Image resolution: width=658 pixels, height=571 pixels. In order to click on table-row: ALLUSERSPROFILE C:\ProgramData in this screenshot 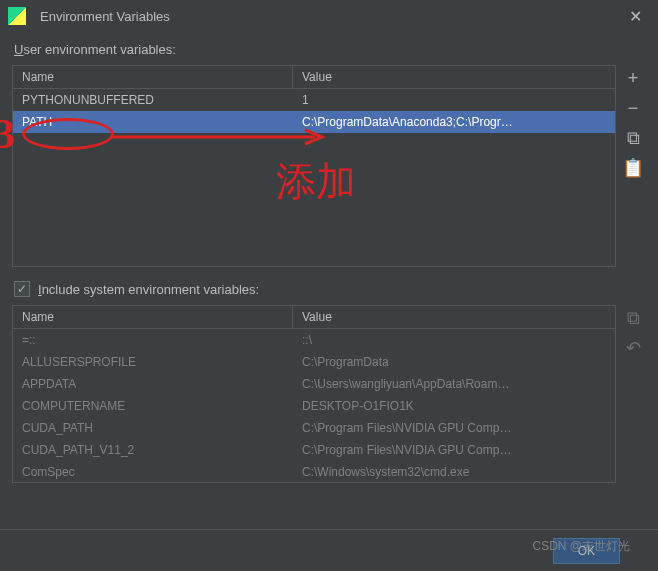, I will do `click(314, 362)`.